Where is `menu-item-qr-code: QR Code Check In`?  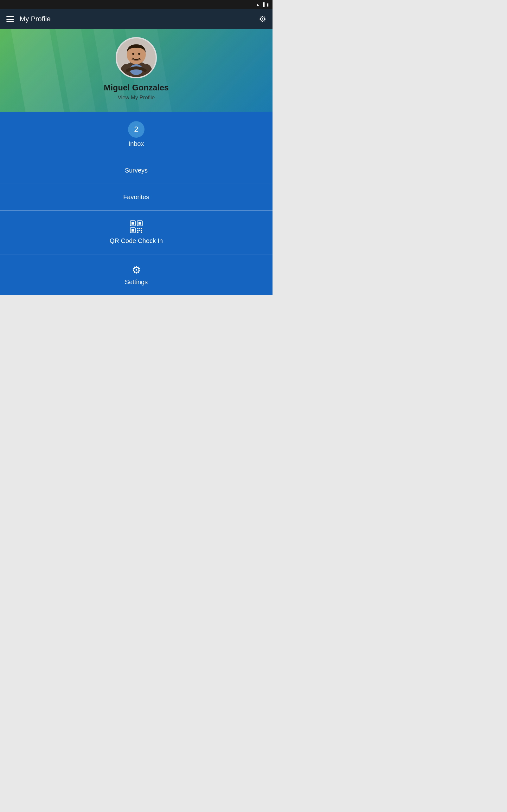
menu-item-qr-code: QR Code Check In is located at coordinates (136, 233).